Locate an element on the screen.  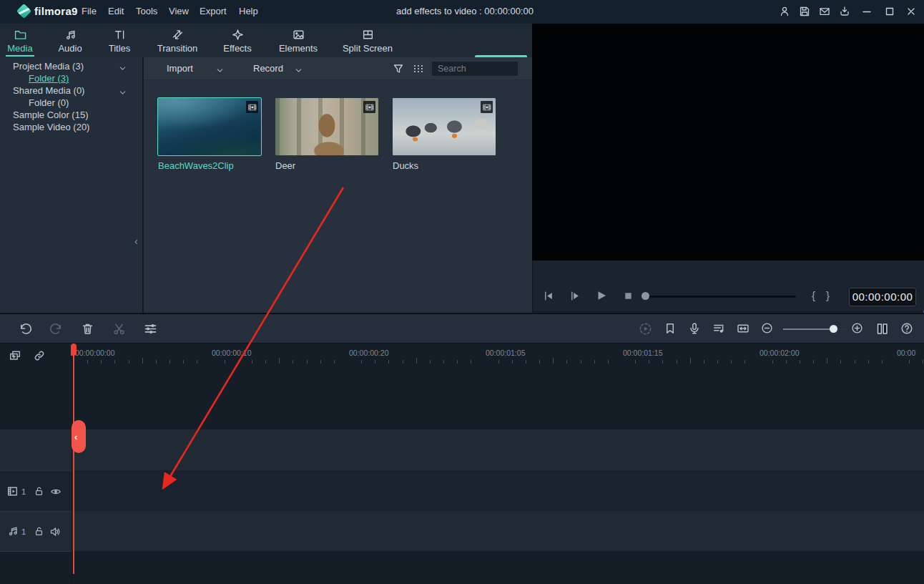
media-item-ducks: Ducks is located at coordinates (444, 135).